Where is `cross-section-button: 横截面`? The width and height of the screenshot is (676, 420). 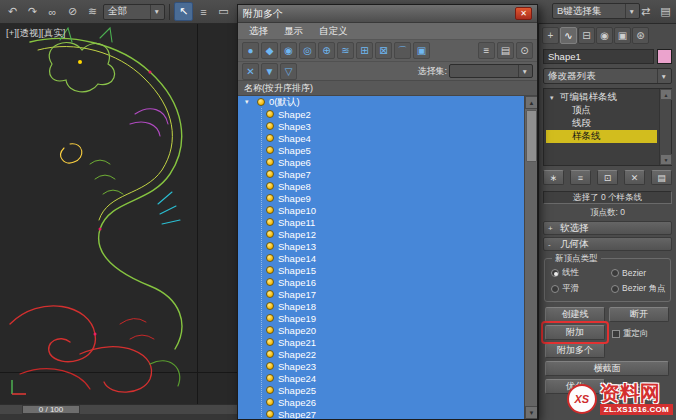 cross-section-button: 横截面 is located at coordinates (607, 368).